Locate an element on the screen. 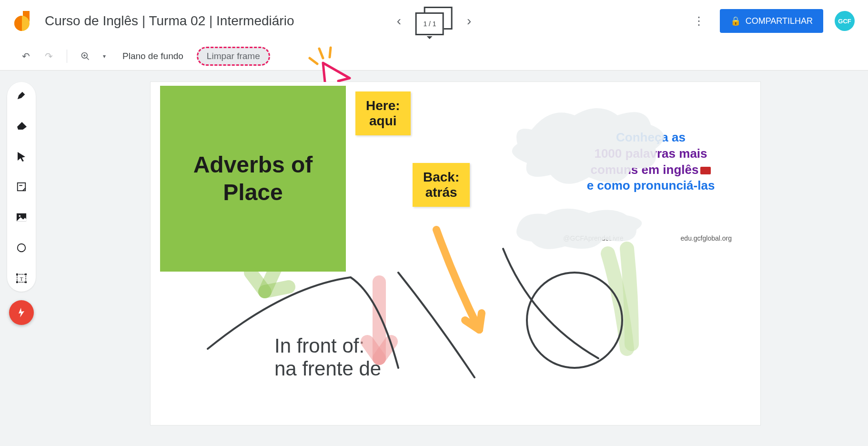 This screenshot has height=446, width=868. zoom-button is located at coordinates (85, 56).